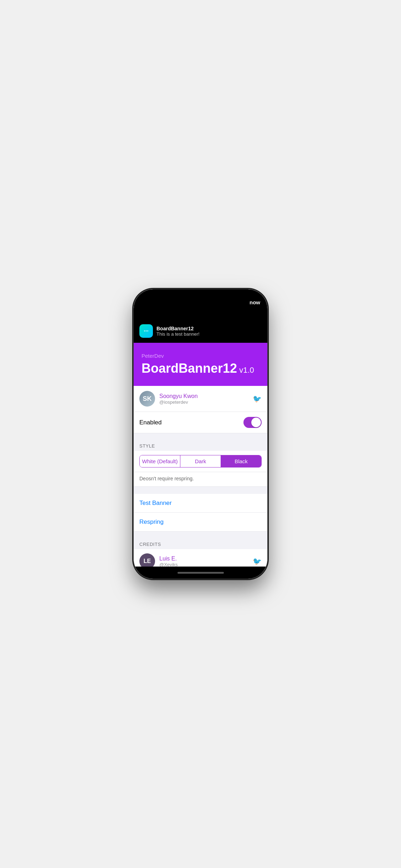  What do you see at coordinates (189, 368) in the screenshot?
I see `hero-app-name: BoardBanner12` at bounding box center [189, 368].